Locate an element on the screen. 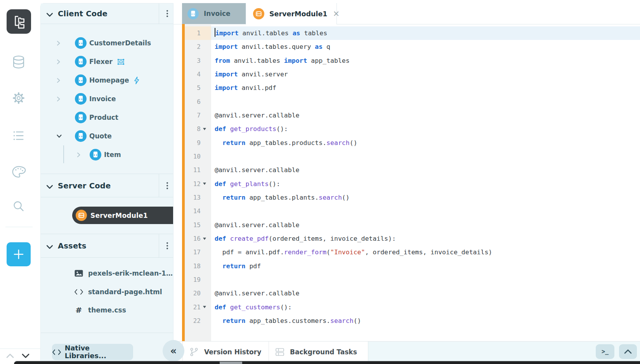 The width and height of the screenshot is (640, 364). client-code-section-header: Client Code is located at coordinates (107, 14).